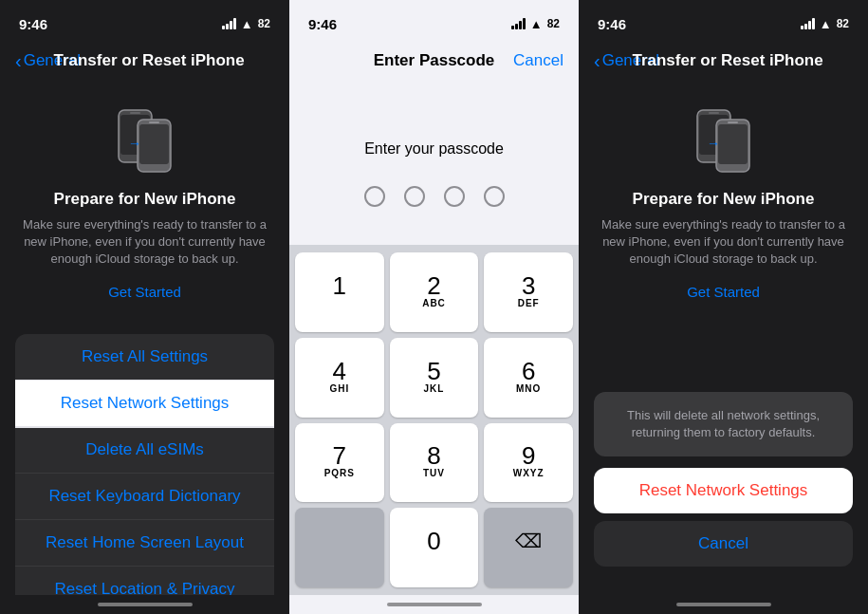 The height and width of the screenshot is (614, 868). Describe the element at coordinates (144, 450) in the screenshot. I see `delete-all-esims-item: Delete All eSIMs` at that location.